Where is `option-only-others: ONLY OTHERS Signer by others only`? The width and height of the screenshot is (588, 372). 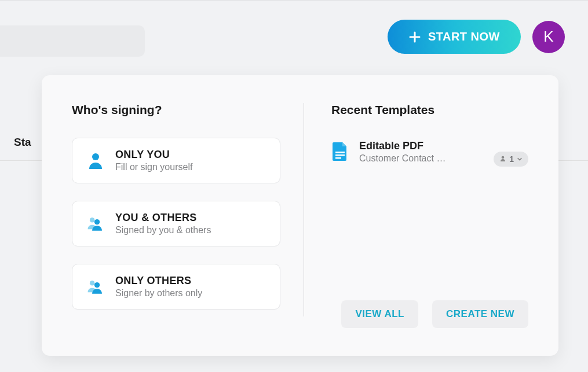 option-only-others: ONLY OTHERS Signer by others only is located at coordinates (176, 287).